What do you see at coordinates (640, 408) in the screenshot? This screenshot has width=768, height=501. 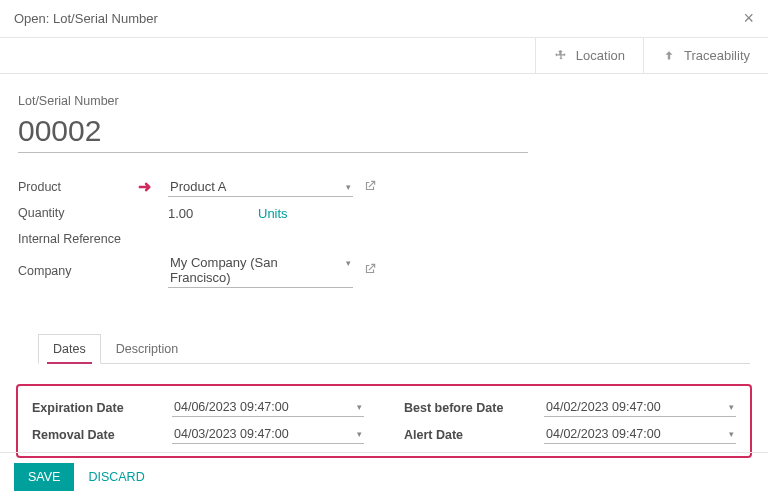 I see `bestbefore-input: 04/02/2023 09:47:00 ▾` at bounding box center [640, 408].